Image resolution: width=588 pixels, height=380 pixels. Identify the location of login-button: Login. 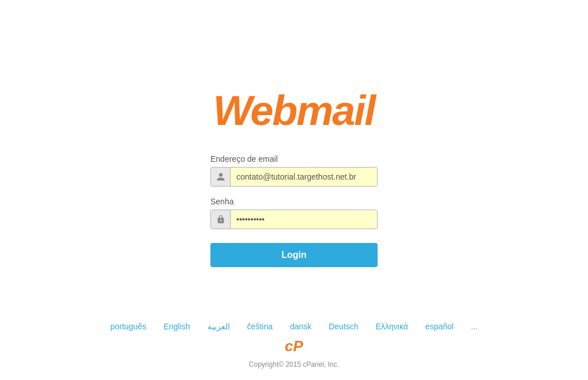
(294, 255).